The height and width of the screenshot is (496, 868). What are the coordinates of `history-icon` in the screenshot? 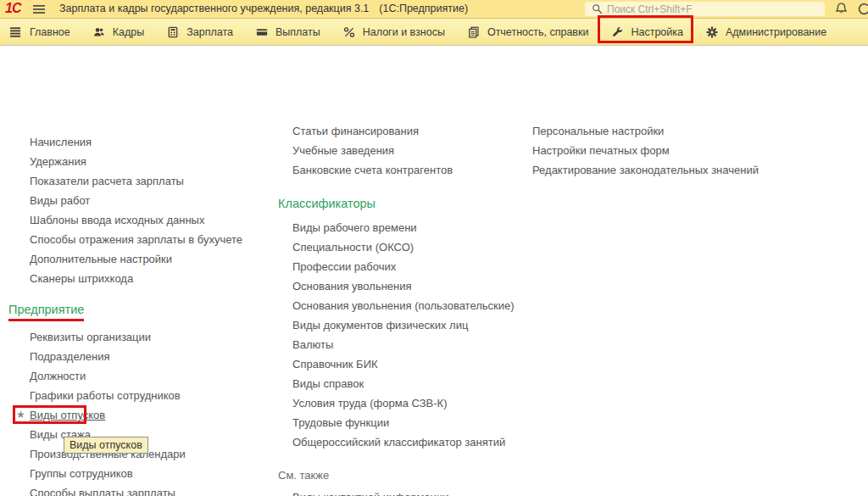 It's located at (863, 8).